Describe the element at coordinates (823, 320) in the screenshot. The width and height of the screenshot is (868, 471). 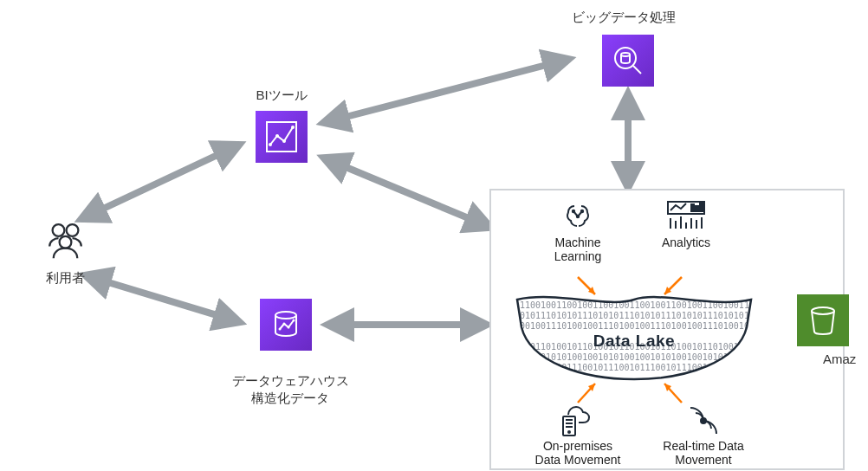
I see `s3-tile` at that location.